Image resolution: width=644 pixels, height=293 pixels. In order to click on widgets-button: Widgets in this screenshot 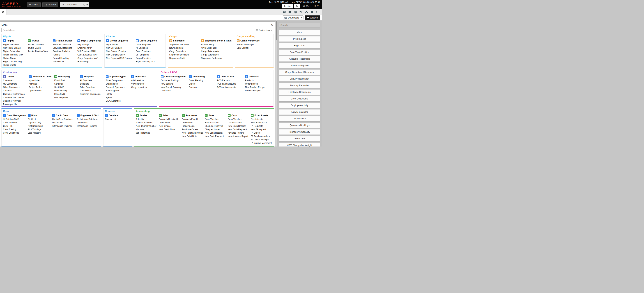, I will do `click(312, 17)`.